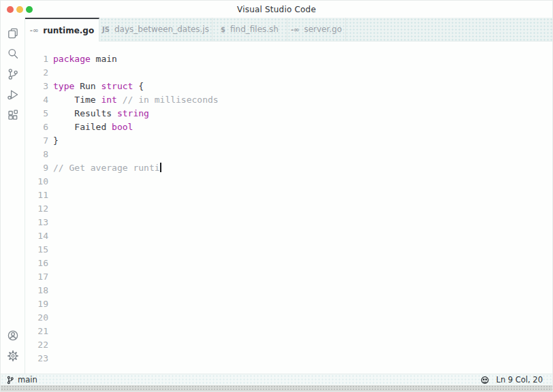  Describe the element at coordinates (37, 291) in the screenshot. I see `line-number: 18` at that location.